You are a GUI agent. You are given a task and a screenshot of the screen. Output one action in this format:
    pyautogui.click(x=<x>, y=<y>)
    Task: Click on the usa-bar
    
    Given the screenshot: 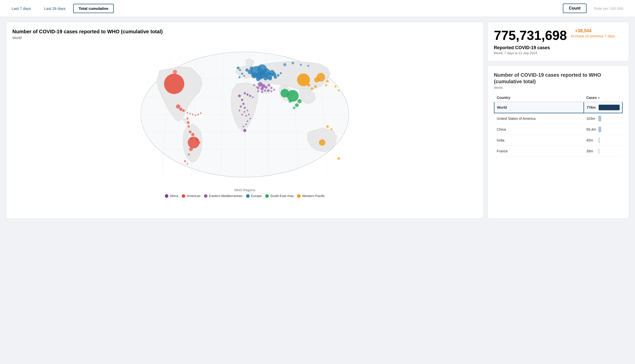 What is the action you would take?
    pyautogui.click(x=600, y=119)
    